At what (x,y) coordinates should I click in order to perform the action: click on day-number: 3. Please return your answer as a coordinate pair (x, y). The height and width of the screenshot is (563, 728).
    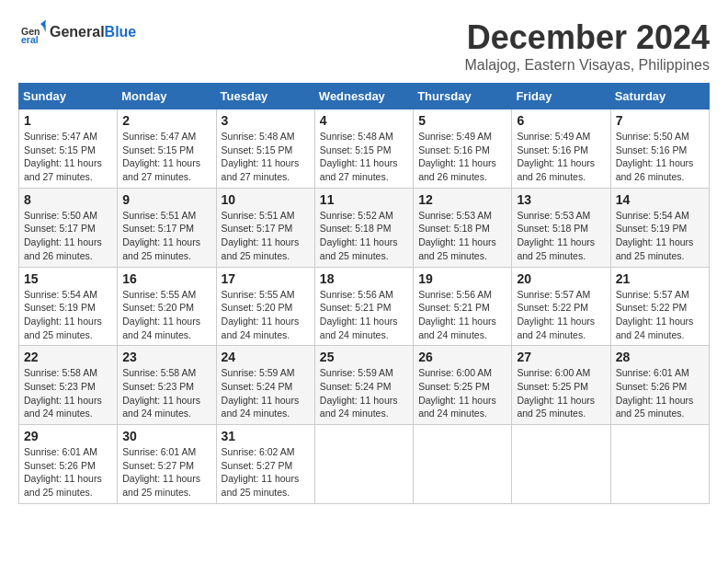
    Looking at the image, I should click on (266, 121).